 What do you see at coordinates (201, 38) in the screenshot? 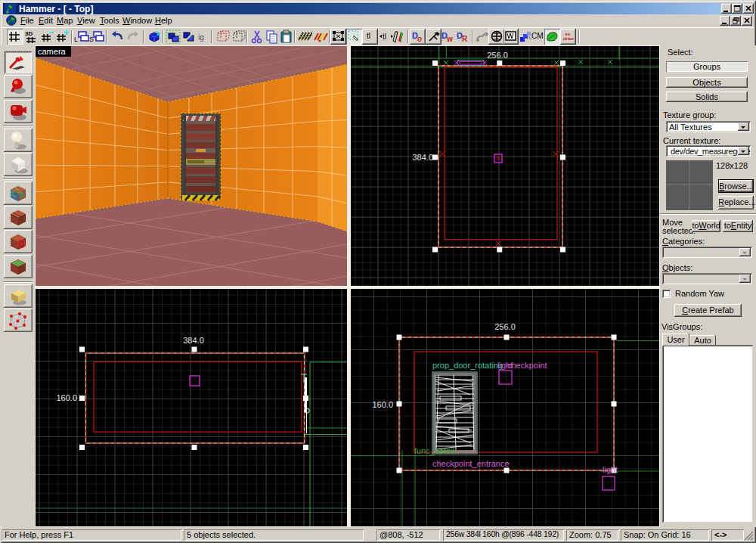
I see `svg-text: ig` at bounding box center [201, 38].